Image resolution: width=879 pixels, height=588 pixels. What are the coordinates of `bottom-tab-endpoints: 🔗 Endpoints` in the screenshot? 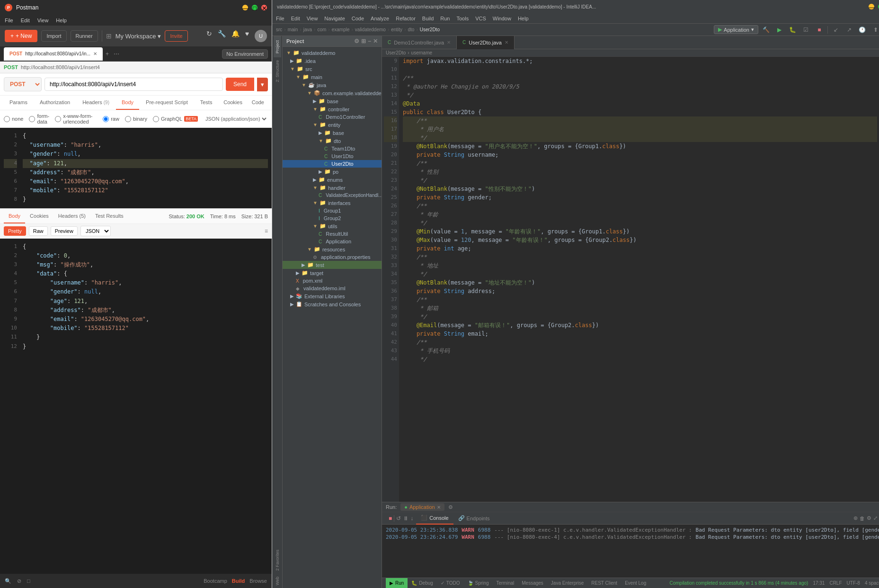 It's located at (474, 518).